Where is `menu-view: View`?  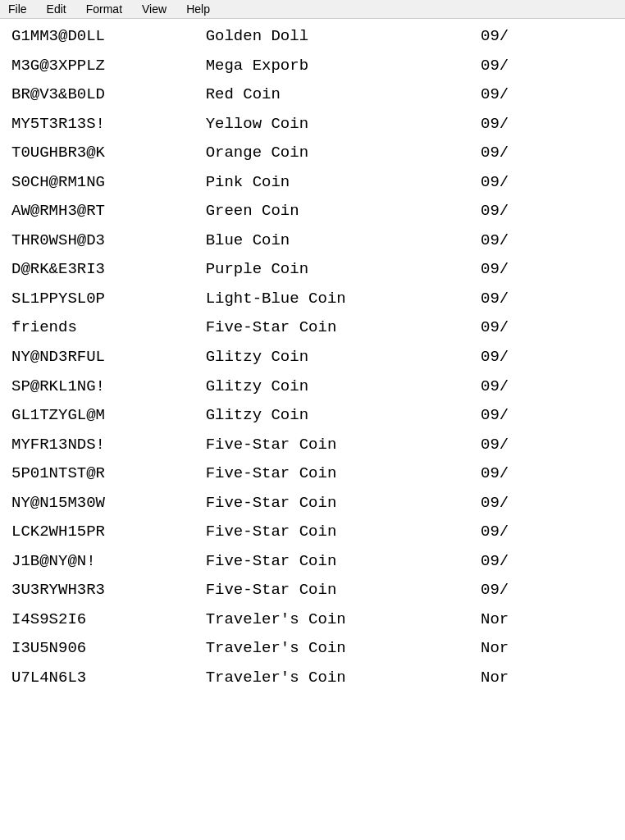 menu-view: View is located at coordinates (154, 9).